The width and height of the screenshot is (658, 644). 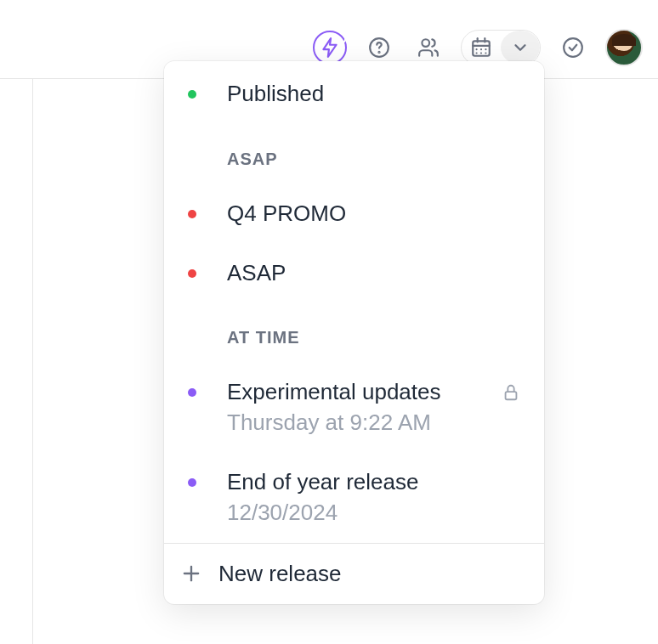 What do you see at coordinates (354, 214) in the screenshot?
I see `release-item-q4-promo: Q4 PROMO` at bounding box center [354, 214].